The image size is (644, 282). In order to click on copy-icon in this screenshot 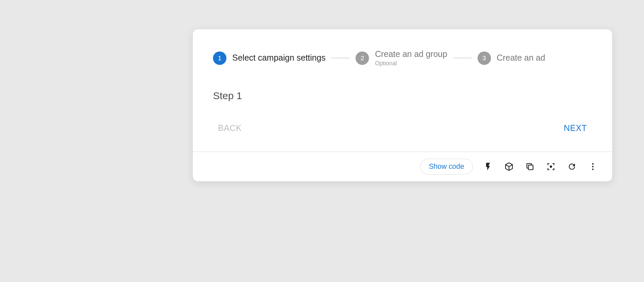, I will do `click(530, 167)`.